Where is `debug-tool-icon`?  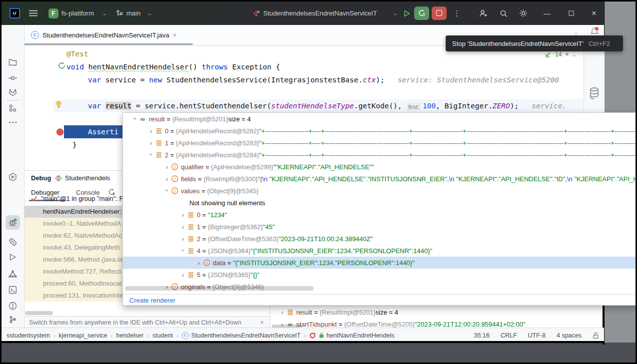
debug-tool-icon is located at coordinates (13, 223).